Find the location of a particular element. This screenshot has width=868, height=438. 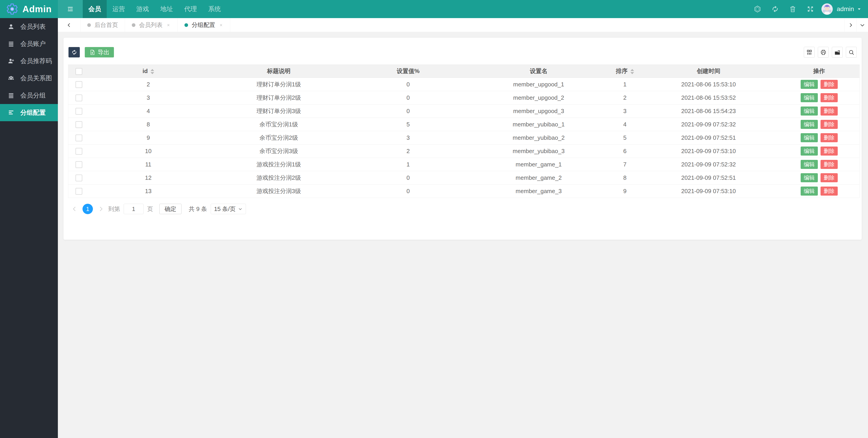

cell-id: 11 is located at coordinates (148, 165).